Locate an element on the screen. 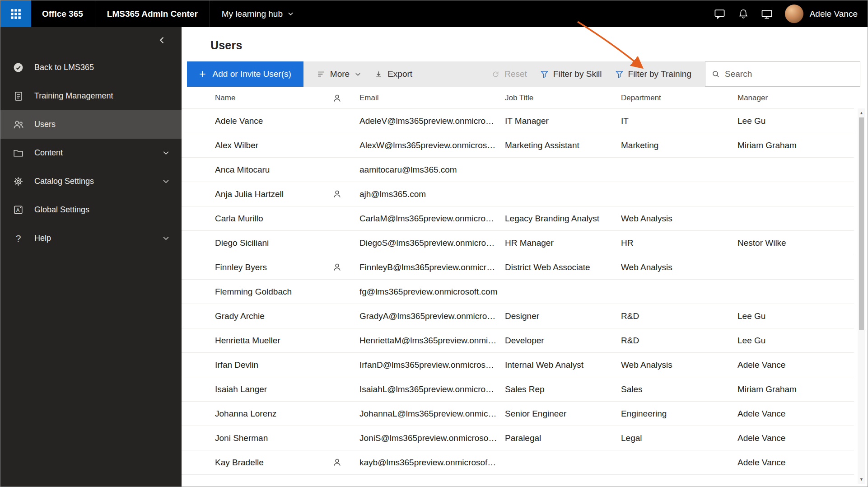 Image resolution: width=868 pixels, height=487 pixels. user-name: Alex Wilber is located at coordinates (274, 145).